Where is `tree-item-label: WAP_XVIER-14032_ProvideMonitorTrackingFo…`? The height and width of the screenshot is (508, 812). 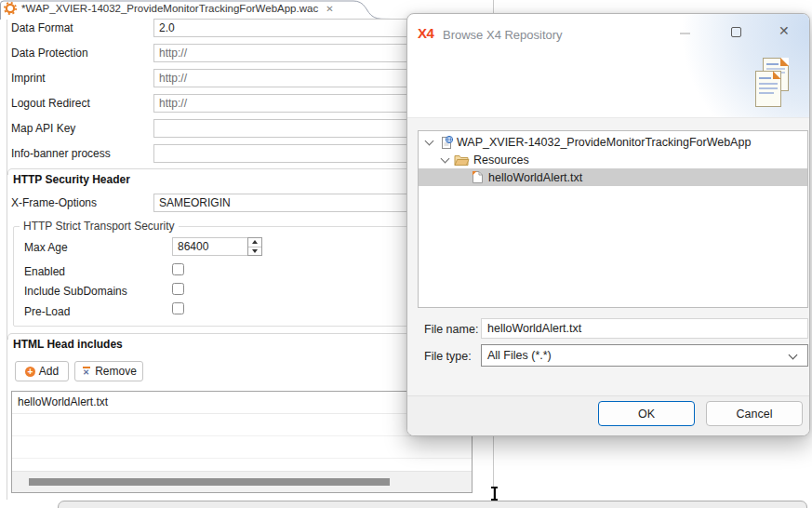
tree-item-label: WAP_XVIER-14032_ProvideMonitorTrackingFo… is located at coordinates (604, 142).